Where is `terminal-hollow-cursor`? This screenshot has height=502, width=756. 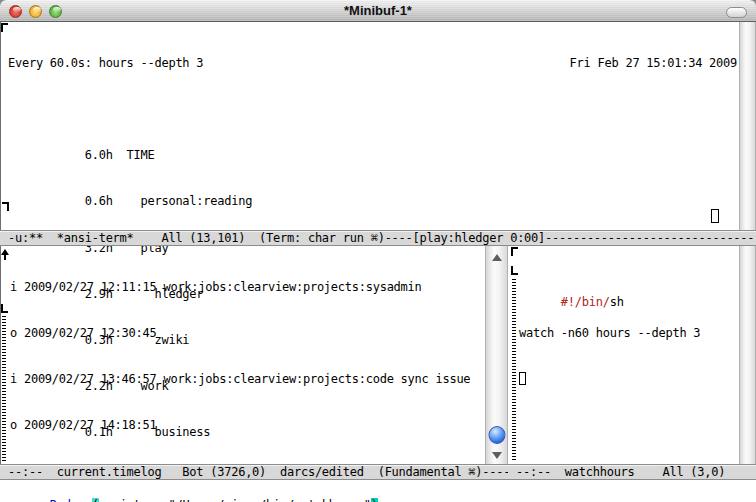 terminal-hollow-cursor is located at coordinates (715, 216).